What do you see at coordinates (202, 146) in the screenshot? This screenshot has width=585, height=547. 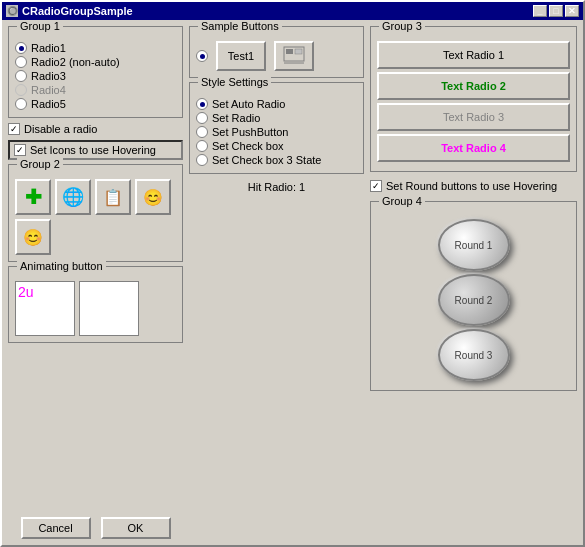 I see `style-check-input` at bounding box center [202, 146].